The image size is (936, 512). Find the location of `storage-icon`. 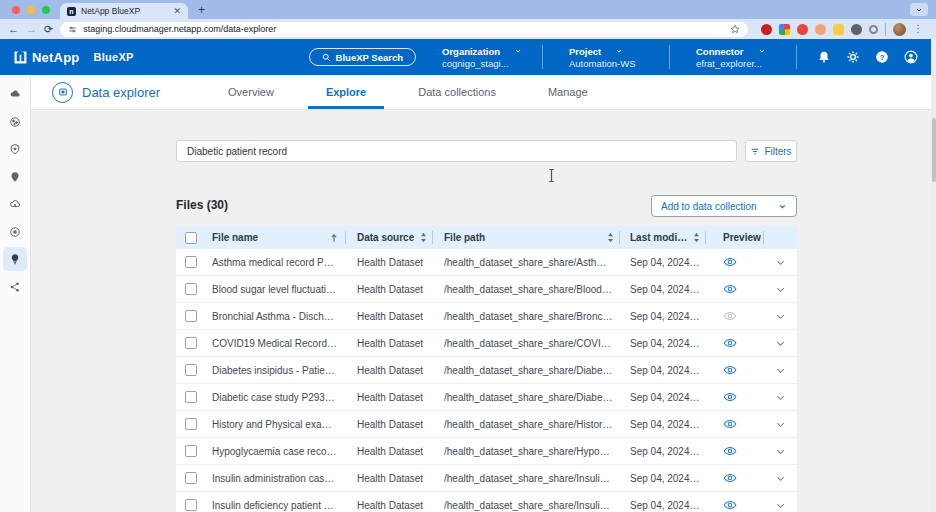

storage-icon is located at coordinates (15, 94).